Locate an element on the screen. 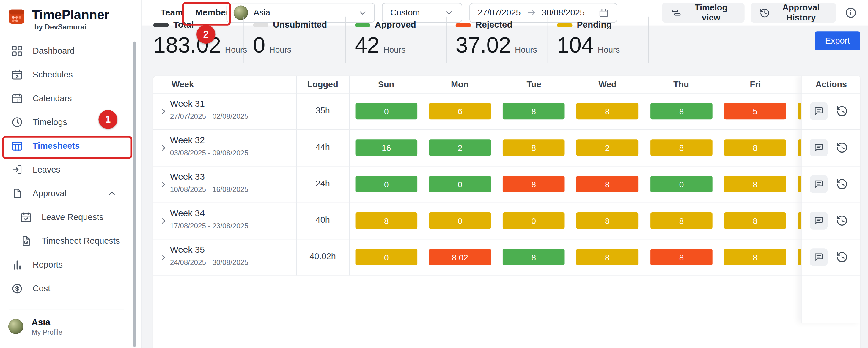  annotation-step-2: 2 is located at coordinates (206, 34).